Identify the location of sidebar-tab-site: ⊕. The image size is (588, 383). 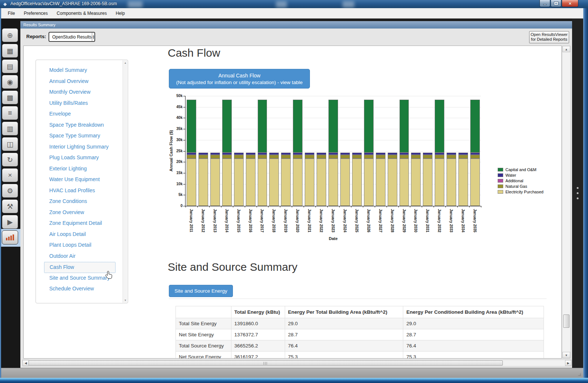
(10, 36).